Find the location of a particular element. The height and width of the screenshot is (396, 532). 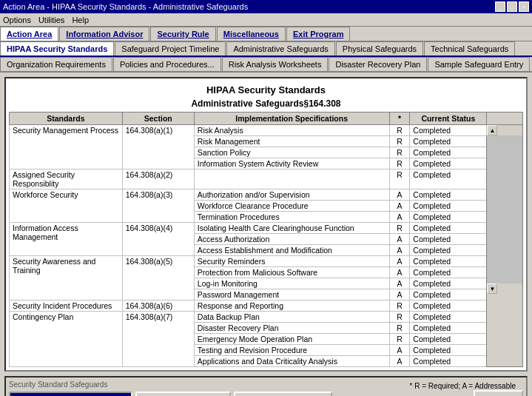

table-row: Contingency Plan164.308(a)(7)Data Backup… is located at coordinates (266, 317).